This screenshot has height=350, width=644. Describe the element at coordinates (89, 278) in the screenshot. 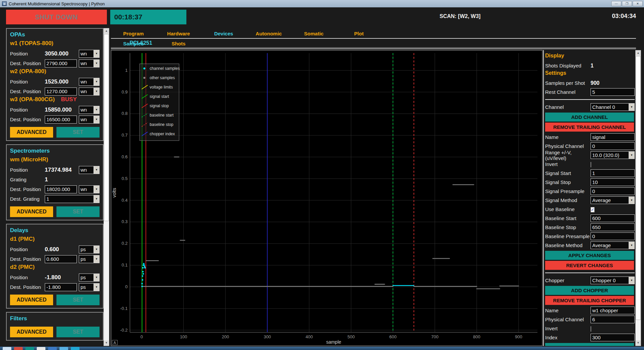

I see `d2-units-select: ps ▼` at that location.